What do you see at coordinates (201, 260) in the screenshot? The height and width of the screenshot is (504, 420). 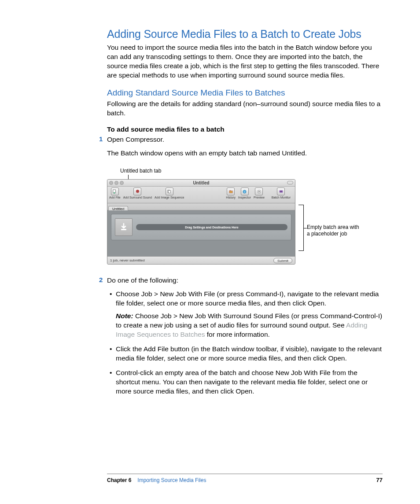 I see `status-bar: 1 job, never submitted Submit` at bounding box center [201, 260].